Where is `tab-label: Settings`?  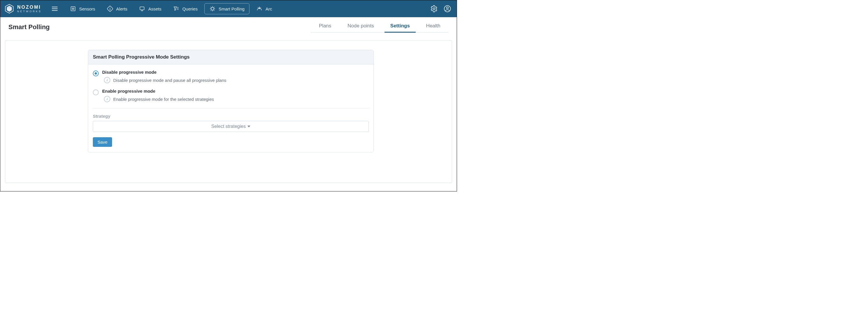 tab-label: Settings is located at coordinates (400, 26).